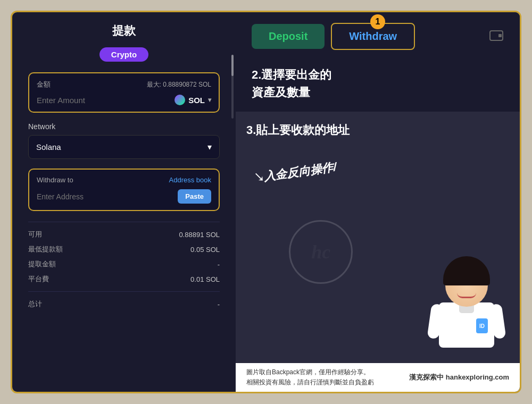  I want to click on withdraw-to-header: Withdraw to Address book, so click(124, 180).